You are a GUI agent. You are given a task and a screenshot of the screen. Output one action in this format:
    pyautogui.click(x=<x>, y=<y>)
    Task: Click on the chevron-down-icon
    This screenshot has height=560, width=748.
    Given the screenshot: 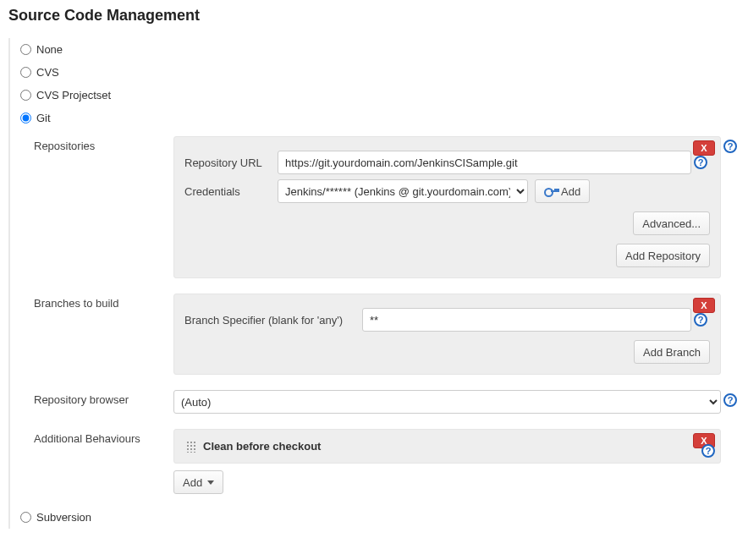 What is the action you would take?
    pyautogui.click(x=211, y=482)
    